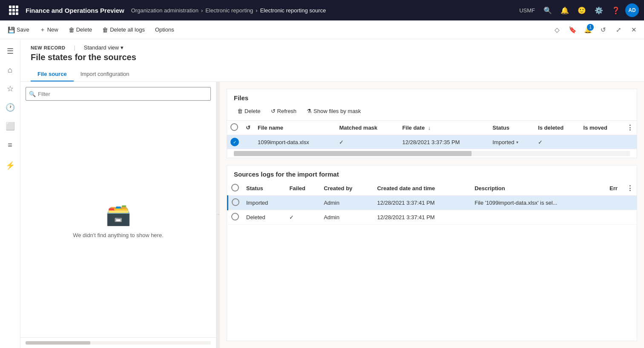 The height and width of the screenshot is (348, 644). Describe the element at coordinates (248, 142) in the screenshot. I see `row-refresh-cell` at that location.